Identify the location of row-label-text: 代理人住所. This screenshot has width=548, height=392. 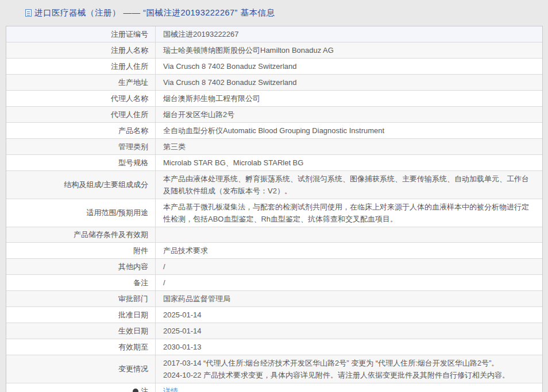
(130, 115).